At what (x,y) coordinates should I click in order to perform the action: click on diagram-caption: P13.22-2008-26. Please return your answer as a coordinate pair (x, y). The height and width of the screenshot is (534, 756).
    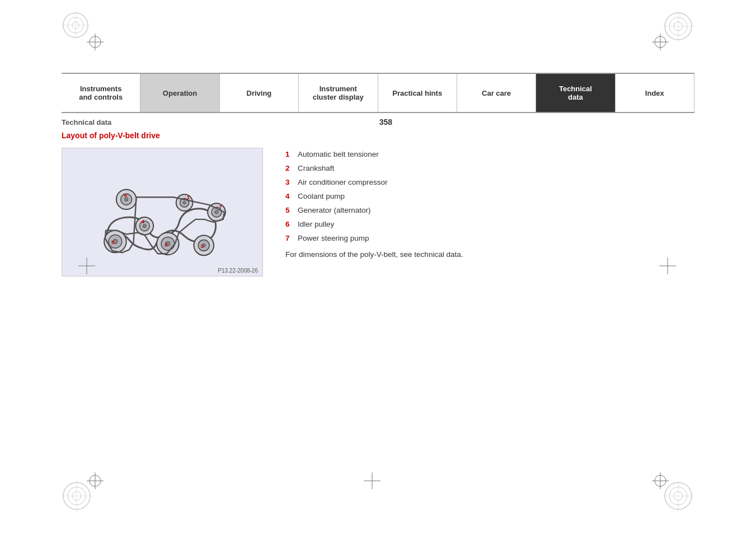
    Looking at the image, I should click on (238, 271).